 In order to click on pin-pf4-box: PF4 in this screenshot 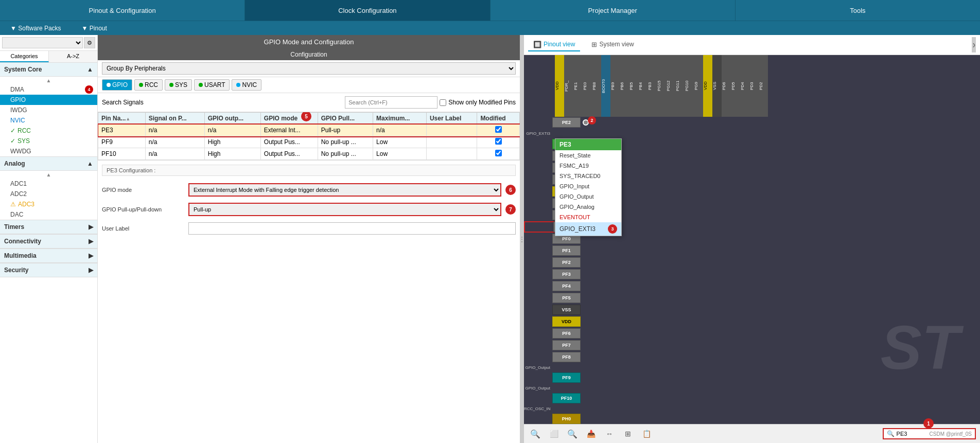, I will do `click(566, 286)`.